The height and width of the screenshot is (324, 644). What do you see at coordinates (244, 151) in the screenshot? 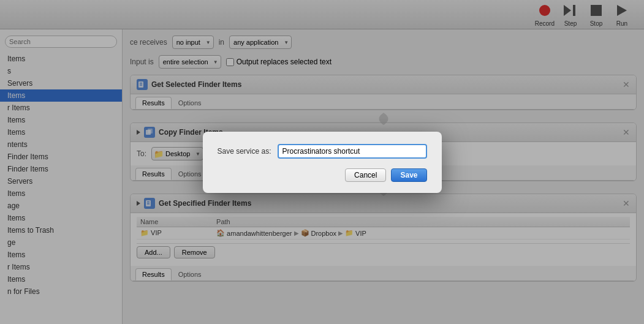
I see `save-service-label: Save service as:` at bounding box center [244, 151].